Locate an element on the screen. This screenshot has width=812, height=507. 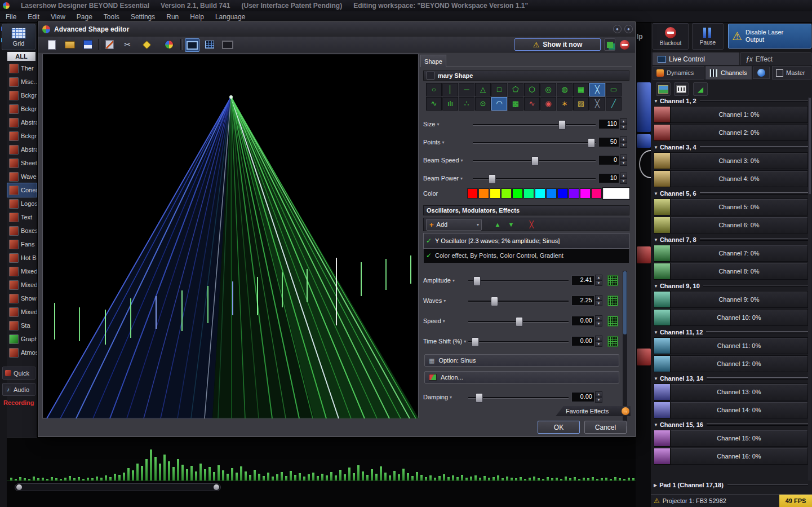
channel-slider: Channel 11: 0% is located at coordinates (731, 346).